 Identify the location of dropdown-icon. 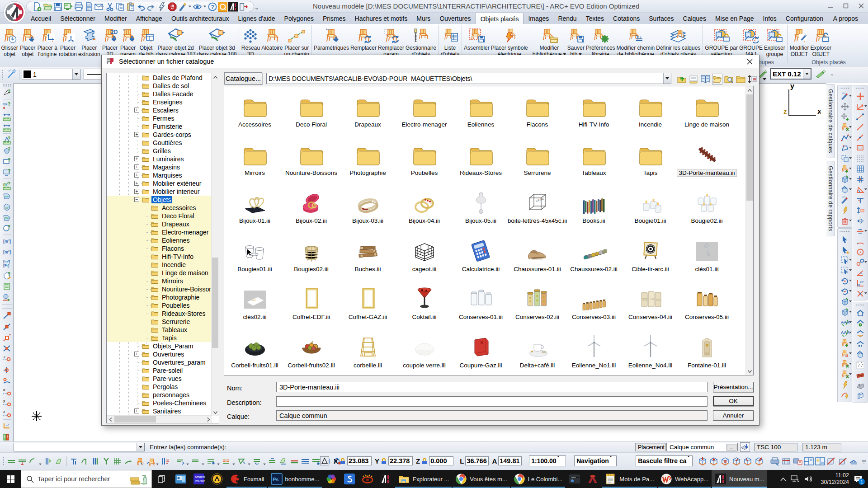
(764, 79).